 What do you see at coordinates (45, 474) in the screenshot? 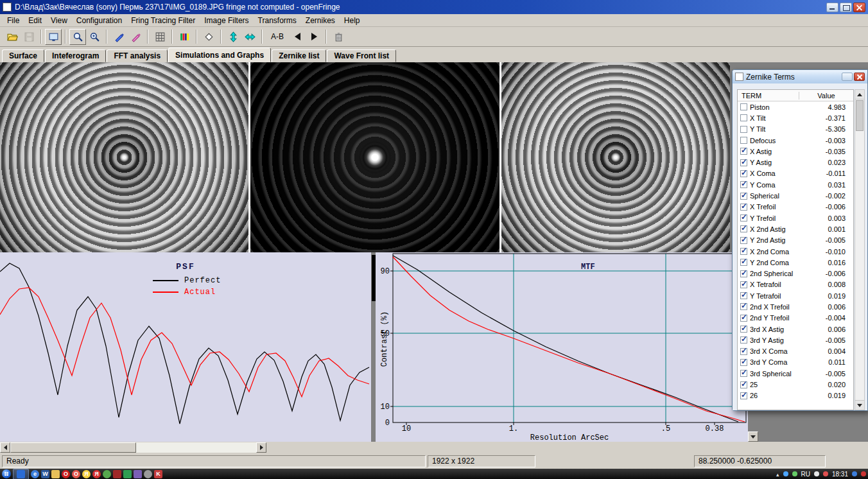
I see `taskbar-app-icon: W` at bounding box center [45, 474].